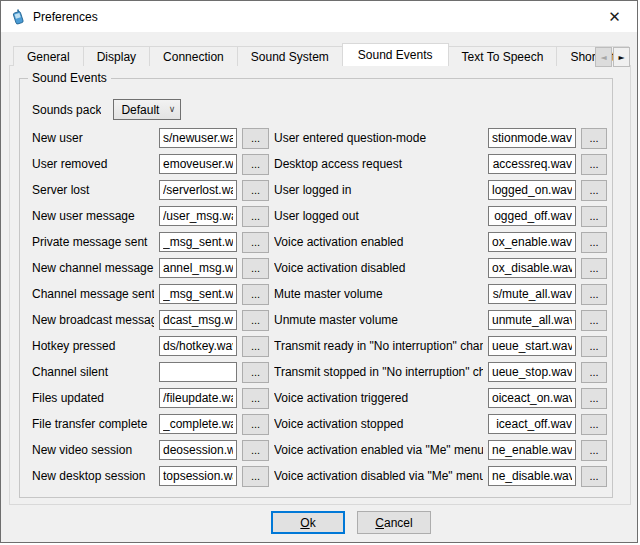 Image resolution: width=640 pixels, height=545 pixels. Describe the element at coordinates (320, 476) in the screenshot. I see `sound-event-row: New desktop session...Voice activation d…` at that location.